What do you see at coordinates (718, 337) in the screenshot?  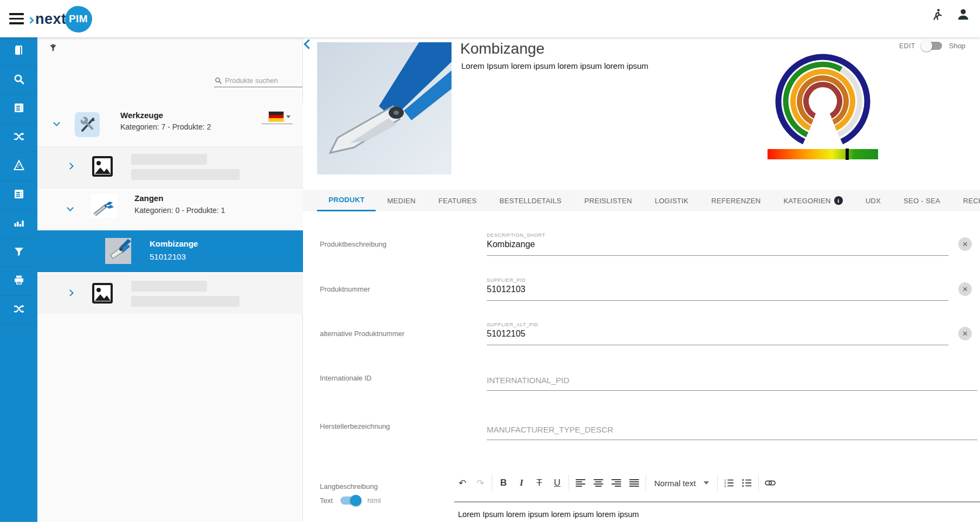 I see `field-value: 51012105` at bounding box center [718, 337].